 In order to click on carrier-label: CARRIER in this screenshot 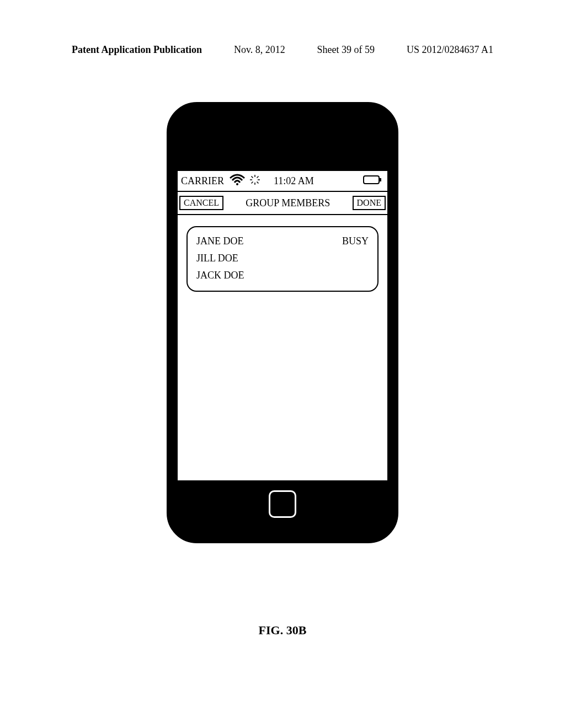, I will do `click(202, 181)`.